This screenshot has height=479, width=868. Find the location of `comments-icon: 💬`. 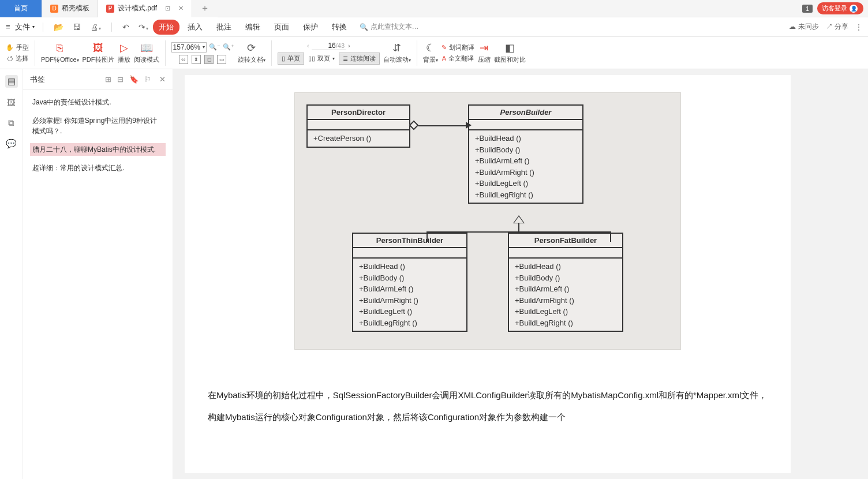

comments-icon: 💬 is located at coordinates (12, 144).